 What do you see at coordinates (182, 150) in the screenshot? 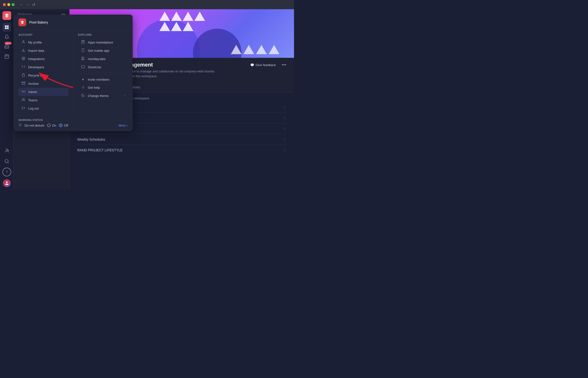
I see `board-item-5: RAND PROJECT LIFESTYLE ☆` at bounding box center [182, 150].